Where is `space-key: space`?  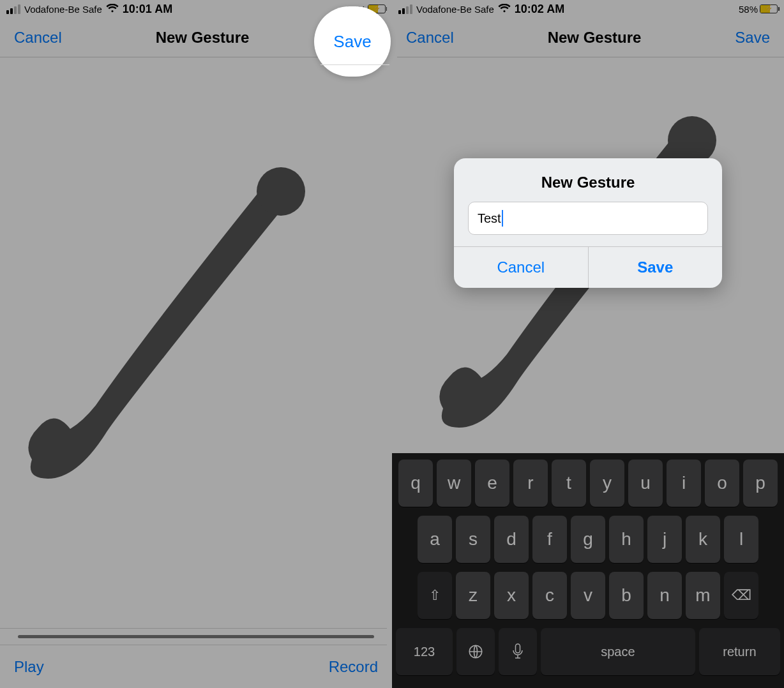 space-key: space is located at coordinates (618, 652).